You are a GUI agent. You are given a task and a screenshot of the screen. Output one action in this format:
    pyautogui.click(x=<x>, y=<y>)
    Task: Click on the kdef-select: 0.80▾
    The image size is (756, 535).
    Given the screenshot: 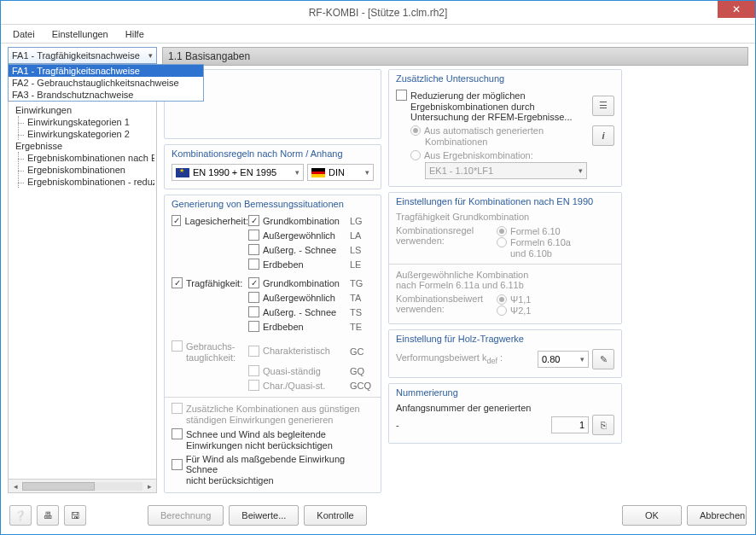 What is the action you would take?
    pyautogui.click(x=563, y=359)
    